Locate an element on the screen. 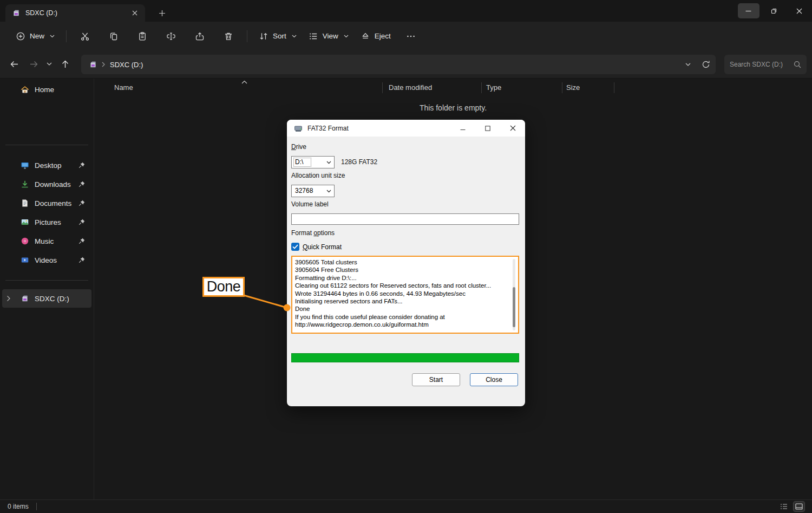 Image resolution: width=812 pixels, height=513 pixels. minimize-icon is located at coordinates (748, 11).